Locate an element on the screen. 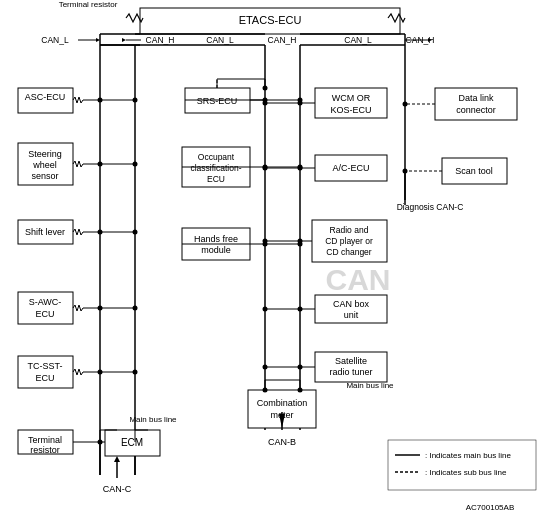 The height and width of the screenshot is (517, 539). terminal-resistor-top-label: Terminal resistor is located at coordinates (88, 4).